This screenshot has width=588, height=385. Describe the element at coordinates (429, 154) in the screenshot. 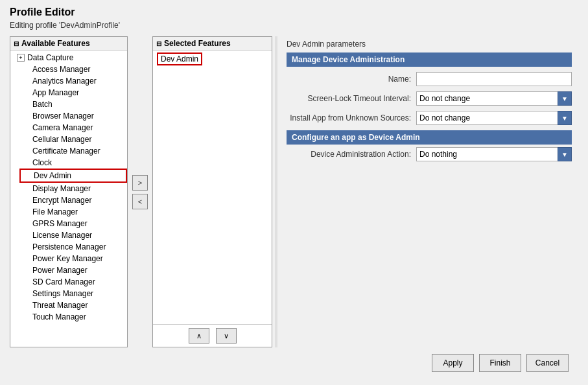

I see `action-row: Device Administration Action: Do nothing…` at that location.